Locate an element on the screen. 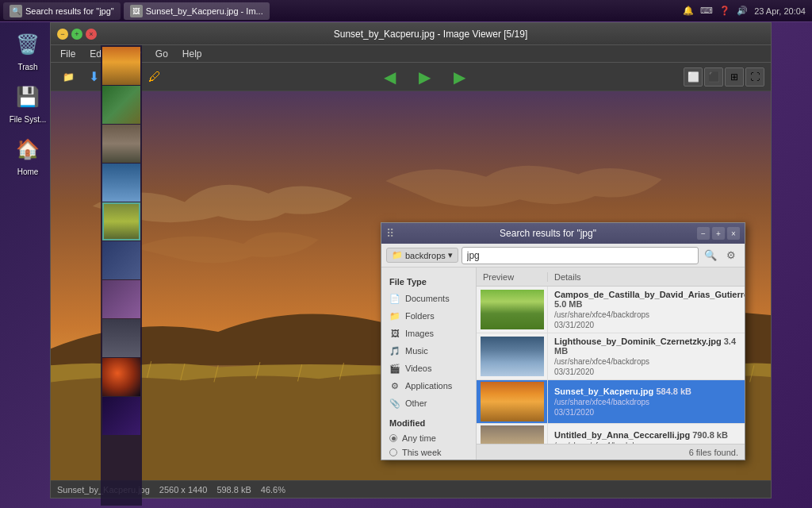 The width and height of the screenshot is (812, 508). results-header: Preview Details is located at coordinates (611, 277).